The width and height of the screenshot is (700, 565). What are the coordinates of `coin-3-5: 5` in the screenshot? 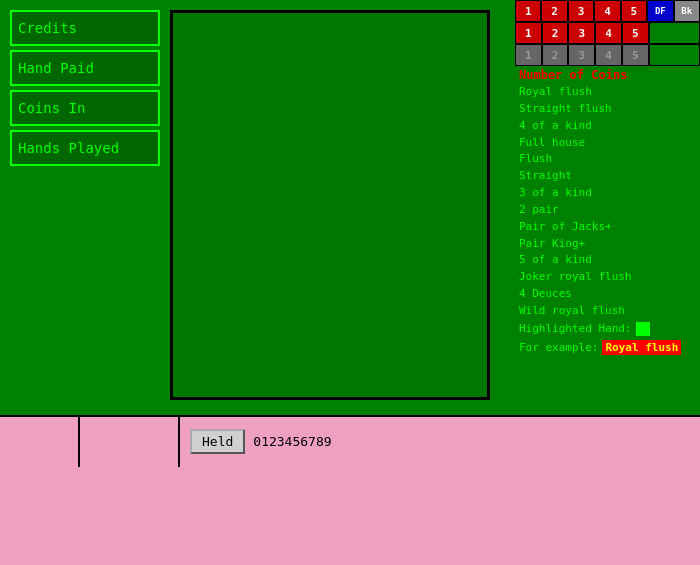 It's located at (636, 55).